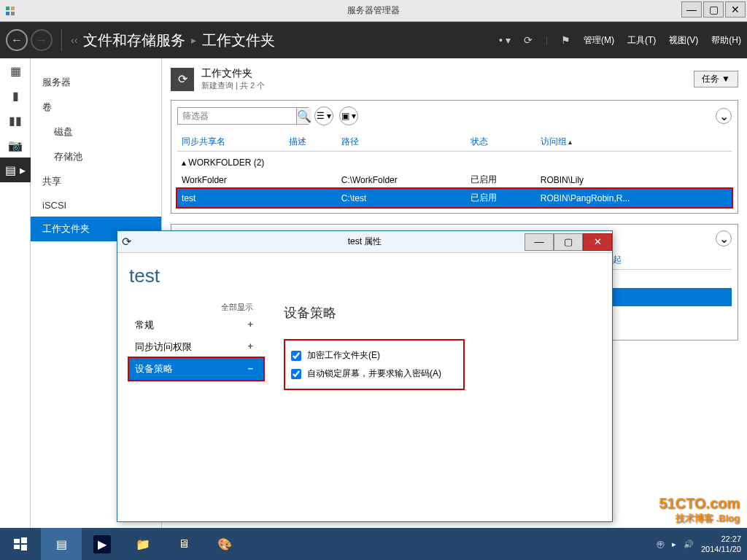  I want to click on chevron-right-icon: ▸, so click(194, 40).